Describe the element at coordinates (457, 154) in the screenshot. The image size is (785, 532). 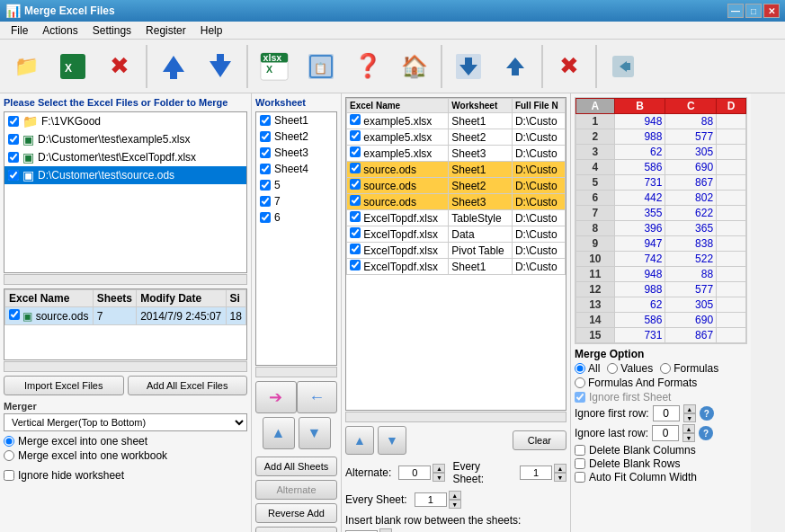
I see `results-row-2: example5.xlsx Sheet3 D:\Custo` at that location.